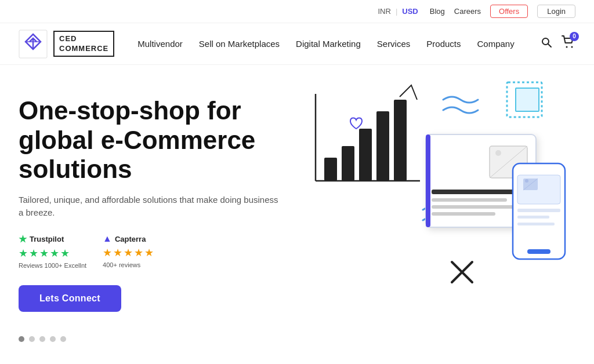 The height and width of the screenshot is (364, 594). Describe the element at coordinates (546, 42) in the screenshot. I see `search-icon` at that location.